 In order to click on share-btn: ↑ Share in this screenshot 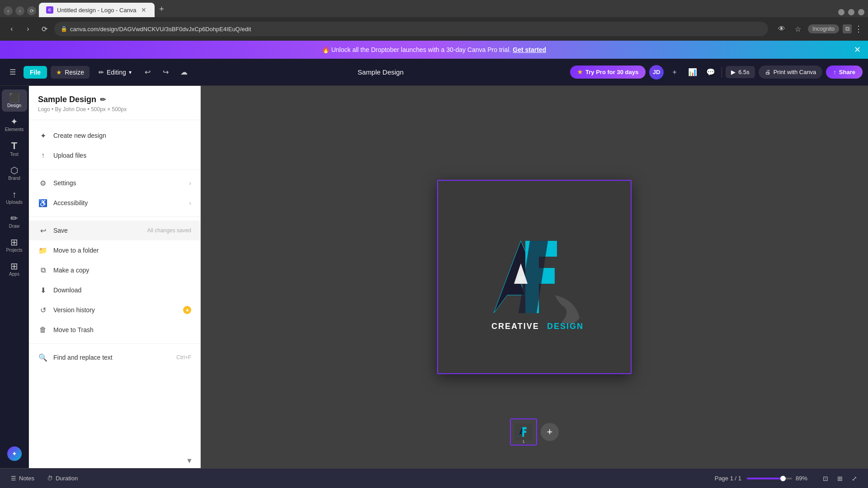, I will do `click(844, 72)`.